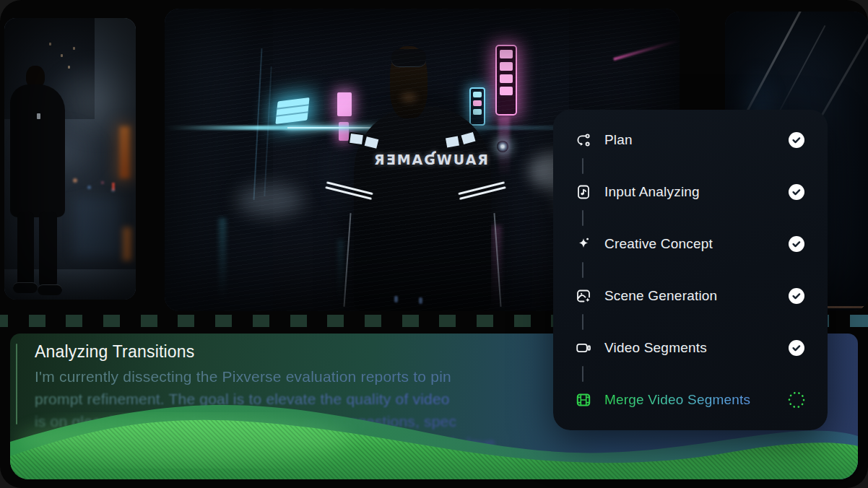 Image resolution: width=868 pixels, height=488 pixels. What do you see at coordinates (696, 192) in the screenshot?
I see `task-label: Input Analyzing` at bounding box center [696, 192].